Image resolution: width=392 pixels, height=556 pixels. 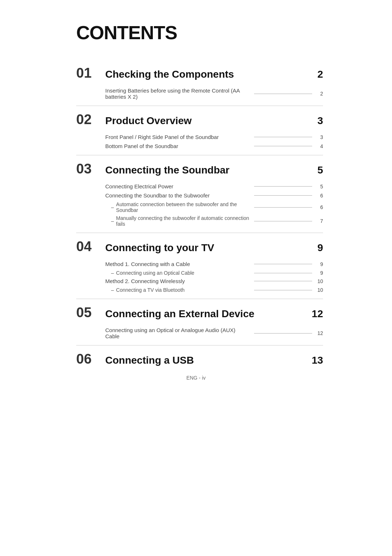 I want to click on toc-item-page: 7, so click(x=319, y=221).